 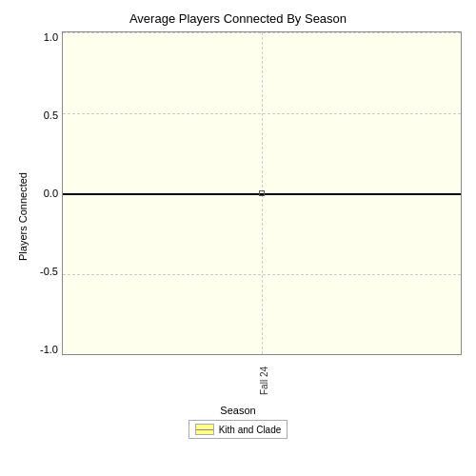 I want to click on y-ticks: 1.0 0.5 0.0 -0.5 -1.0, so click(x=48, y=193).